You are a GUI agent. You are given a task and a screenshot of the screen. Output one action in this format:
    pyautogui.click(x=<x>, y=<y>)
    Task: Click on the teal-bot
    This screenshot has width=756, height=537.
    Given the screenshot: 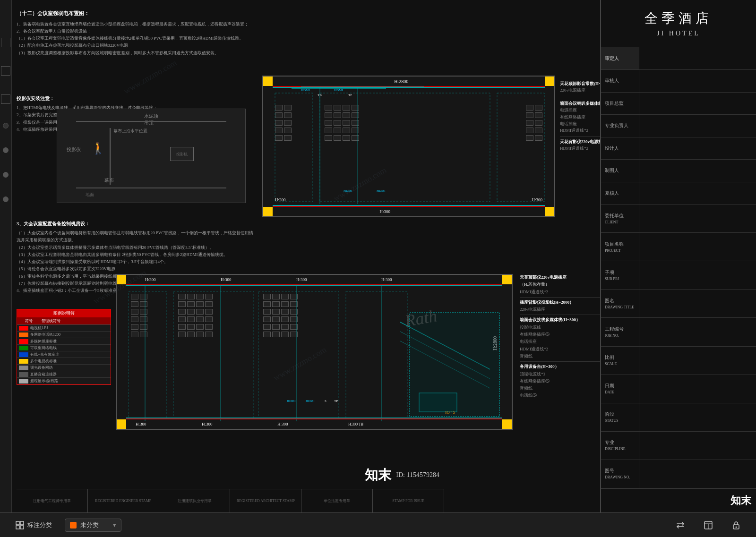 What is the action you would take?
    pyautogui.click(x=314, y=418)
    